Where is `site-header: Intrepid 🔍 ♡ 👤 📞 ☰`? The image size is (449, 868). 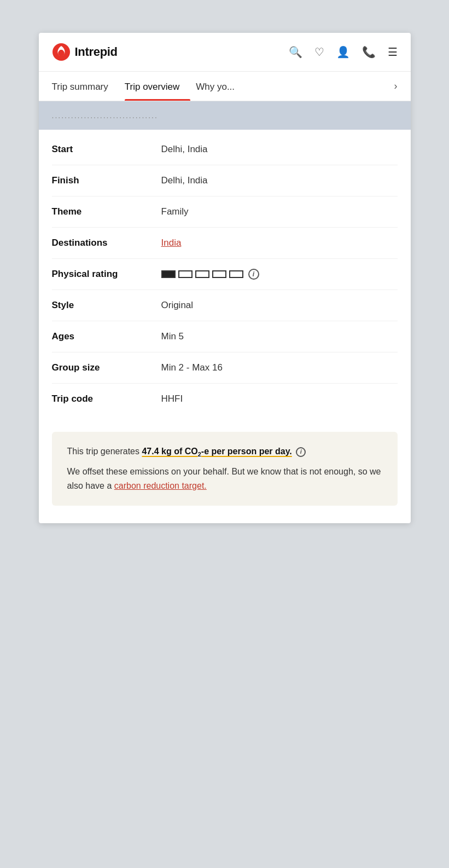 site-header: Intrepid 🔍 ♡ 👤 📞 ☰ is located at coordinates (225, 53).